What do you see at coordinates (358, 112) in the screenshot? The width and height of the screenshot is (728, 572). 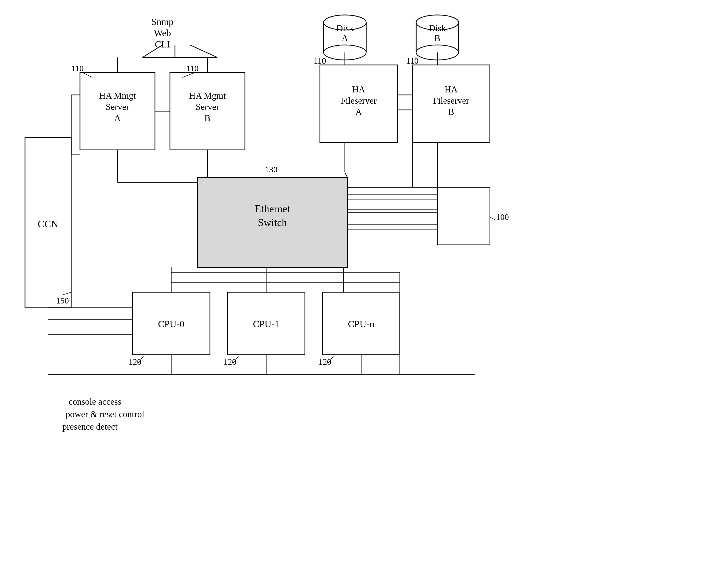 I see `ha-fs-a-label3: A` at bounding box center [358, 112].